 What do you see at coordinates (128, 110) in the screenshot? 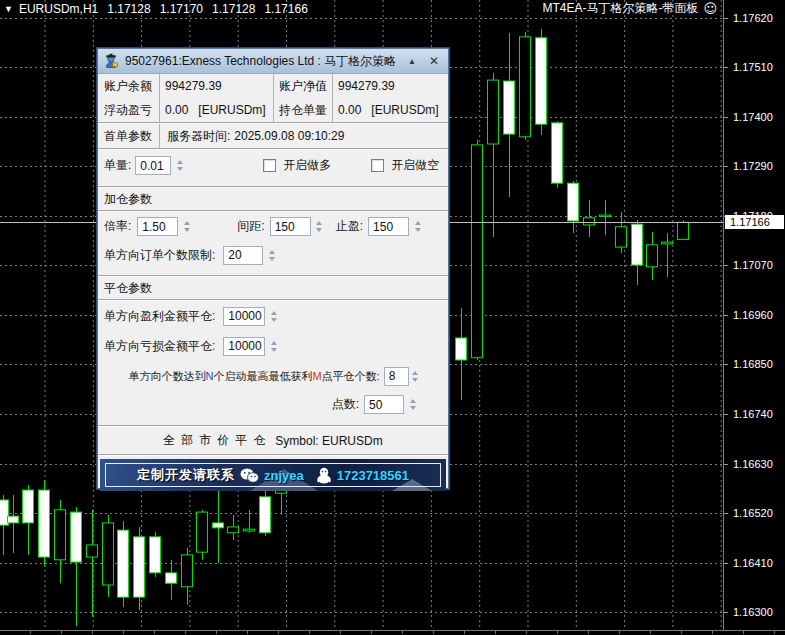
I see `floating-pl-label: 浮动盈亏` at bounding box center [128, 110].